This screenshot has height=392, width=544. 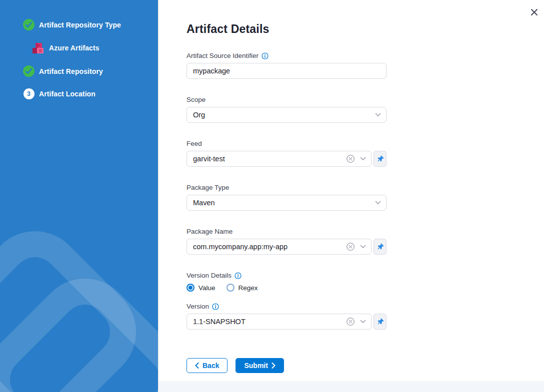 I want to click on step-label: Artifact Repository Type, so click(x=80, y=25).